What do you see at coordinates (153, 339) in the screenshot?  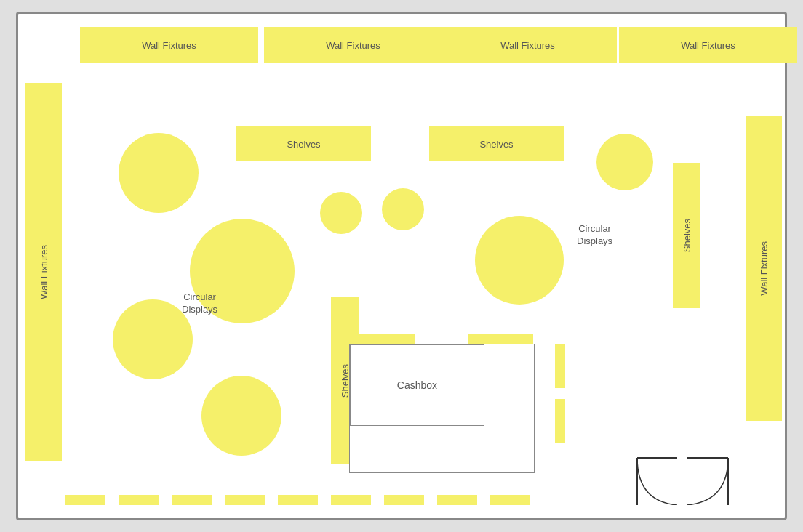 I see `circle-mid-left` at bounding box center [153, 339].